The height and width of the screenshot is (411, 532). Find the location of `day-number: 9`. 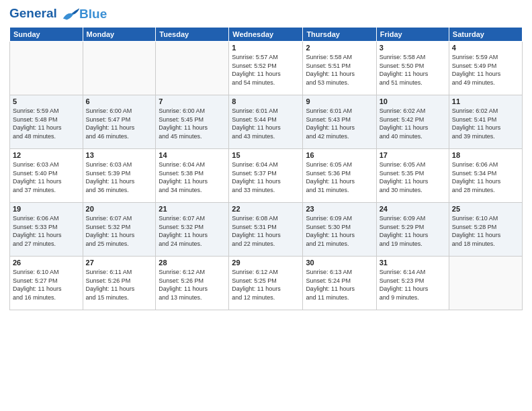

day-number: 9 is located at coordinates (339, 101).